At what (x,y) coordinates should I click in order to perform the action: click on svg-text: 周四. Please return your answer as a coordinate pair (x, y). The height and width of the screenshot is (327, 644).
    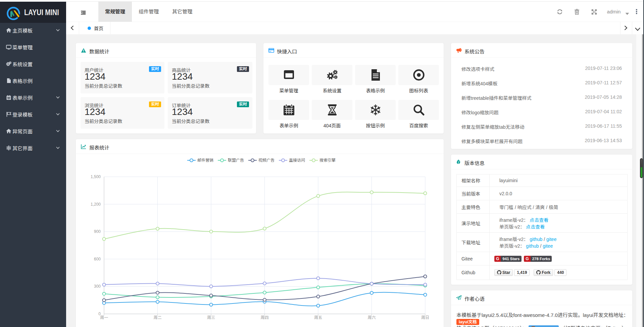
    Looking at the image, I should click on (264, 318).